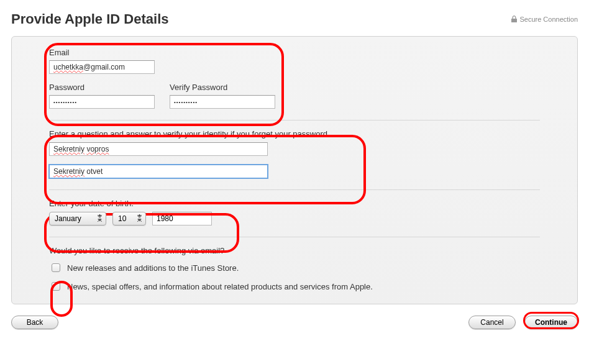 Image resolution: width=589 pixels, height=364 pixels. I want to click on emailprefs-prompt: Would you like to receive the following …, so click(294, 251).